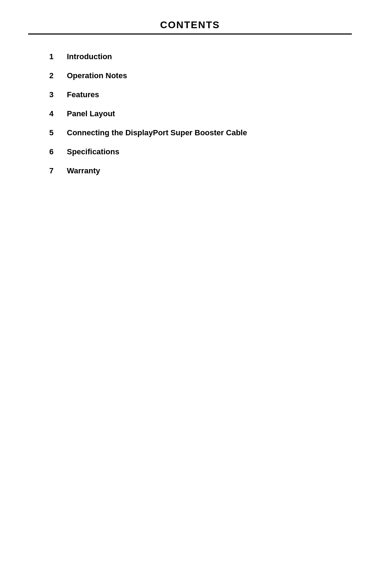 The image size is (380, 588). I want to click on toc-item: 6Specifications, so click(201, 152).